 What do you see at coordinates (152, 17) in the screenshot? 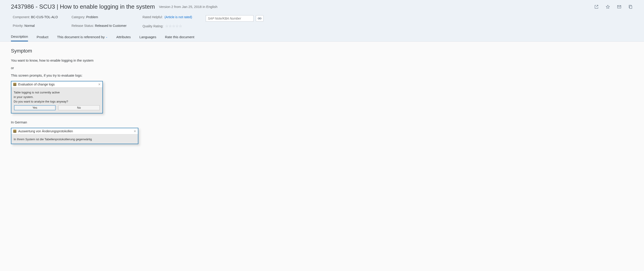
I see `rated-label: Rated Helpful:` at bounding box center [152, 17].